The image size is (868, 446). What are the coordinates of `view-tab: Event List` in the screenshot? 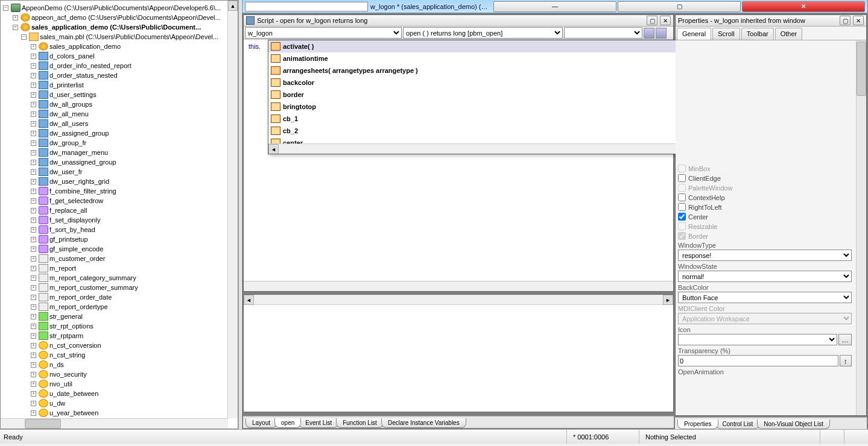 It's located at (318, 423).